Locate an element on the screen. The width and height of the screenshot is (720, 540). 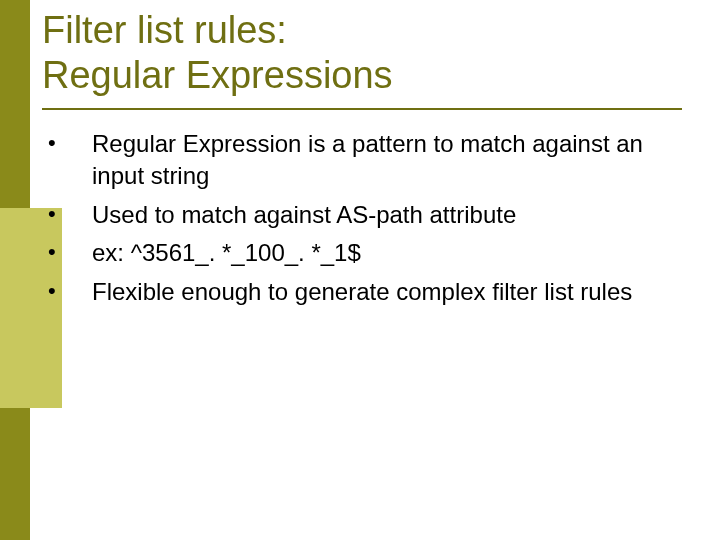
slide-title: Filter list rules: Regular Expressions is located at coordinates (218, 53).